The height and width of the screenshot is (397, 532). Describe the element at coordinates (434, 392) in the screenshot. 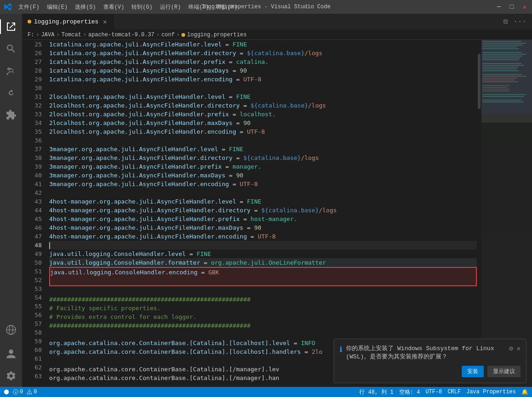

I see `encoding: UTF-8` at that location.